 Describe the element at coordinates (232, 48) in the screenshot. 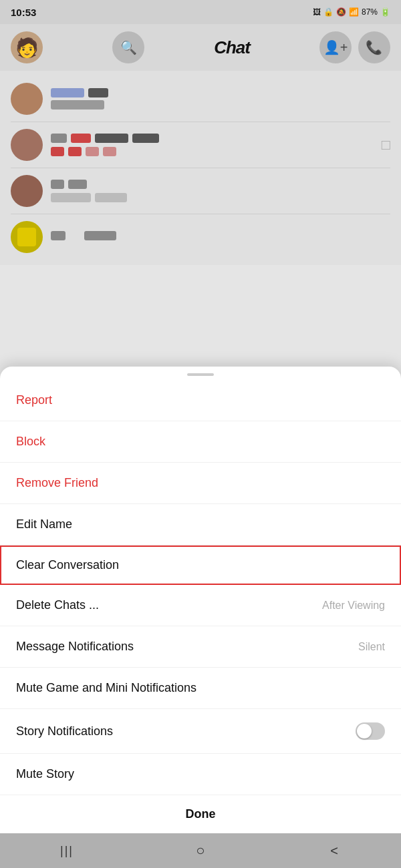

I see `page-title: Chat` at that location.